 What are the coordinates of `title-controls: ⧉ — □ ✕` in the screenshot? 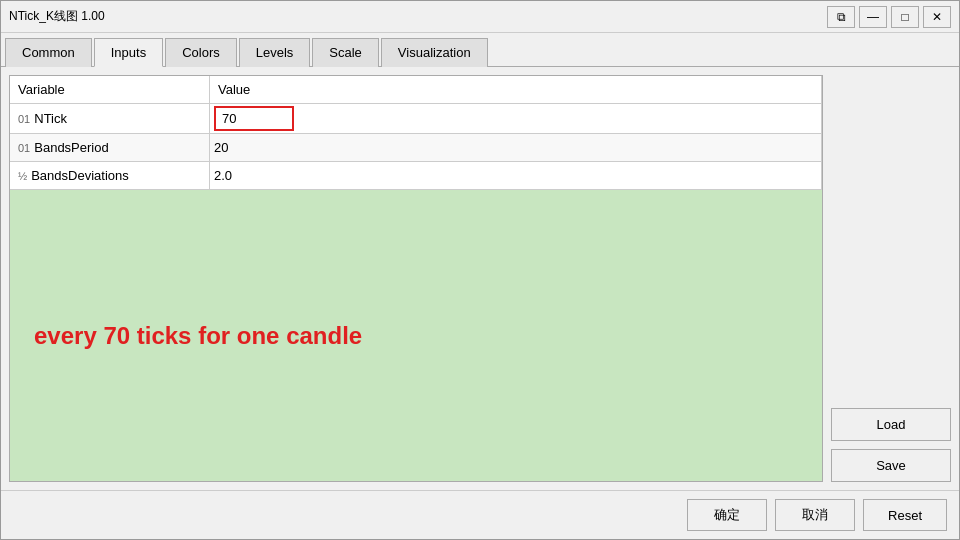 It's located at (889, 17).